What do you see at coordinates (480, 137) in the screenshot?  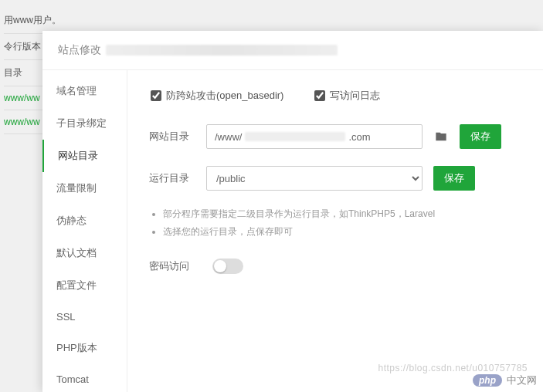 I see `save-site-dir-button: 保存` at bounding box center [480, 137].